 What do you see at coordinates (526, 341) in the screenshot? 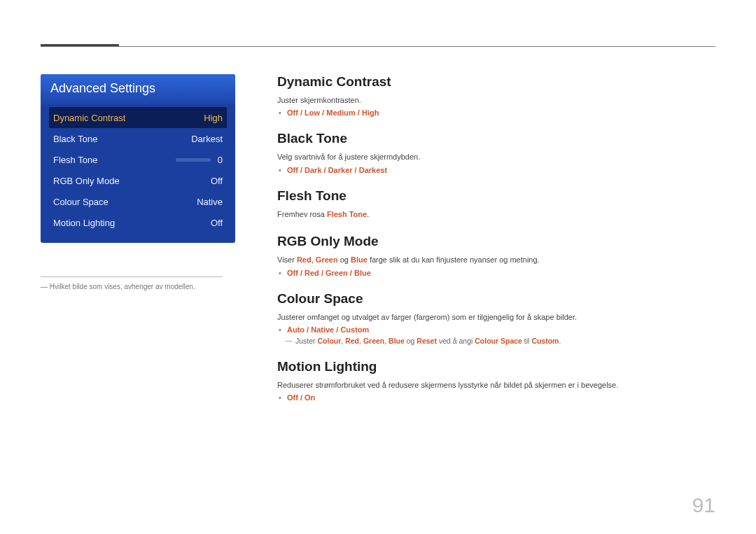
I see `text: til` at bounding box center [526, 341].